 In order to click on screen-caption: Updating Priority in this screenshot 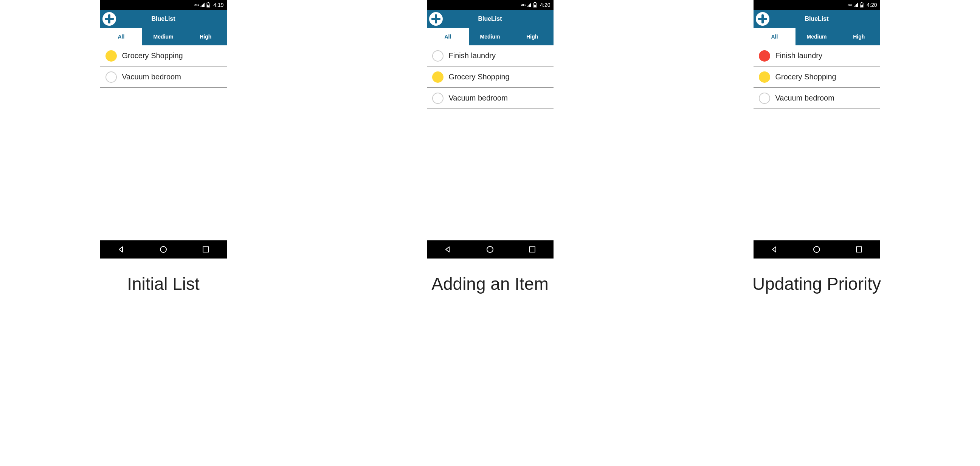, I will do `click(817, 284)`.